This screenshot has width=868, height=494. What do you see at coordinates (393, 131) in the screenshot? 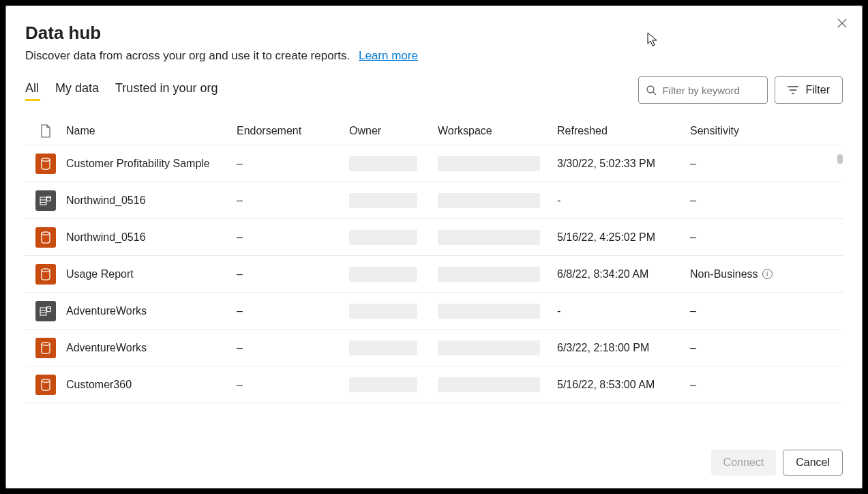
I see `column-owner: Owner` at bounding box center [393, 131].